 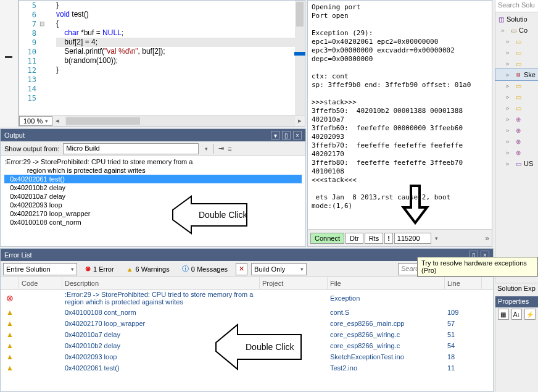 What do you see at coordinates (180, 57) in the screenshot?
I see `code-body: }void test(){ char *buf = NULL; buf[2] =…` at bounding box center [180, 57].